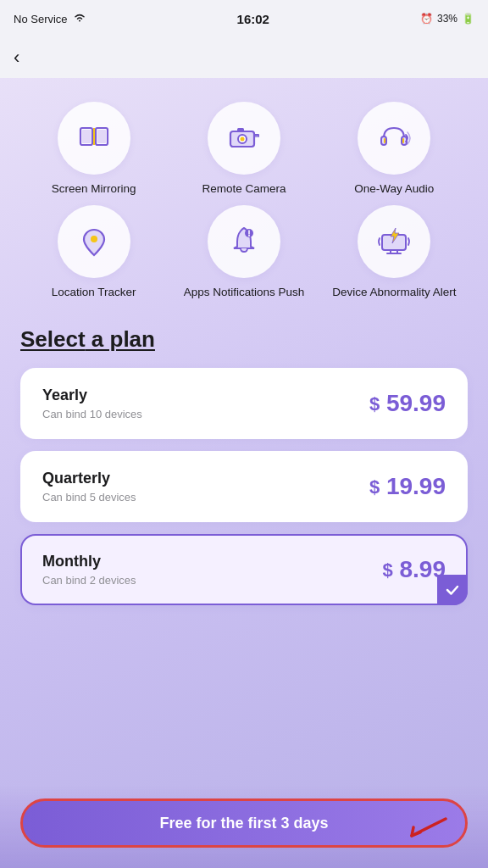  What do you see at coordinates (53, 339) in the screenshot?
I see `plan-title-underlined: Select` at bounding box center [53, 339].